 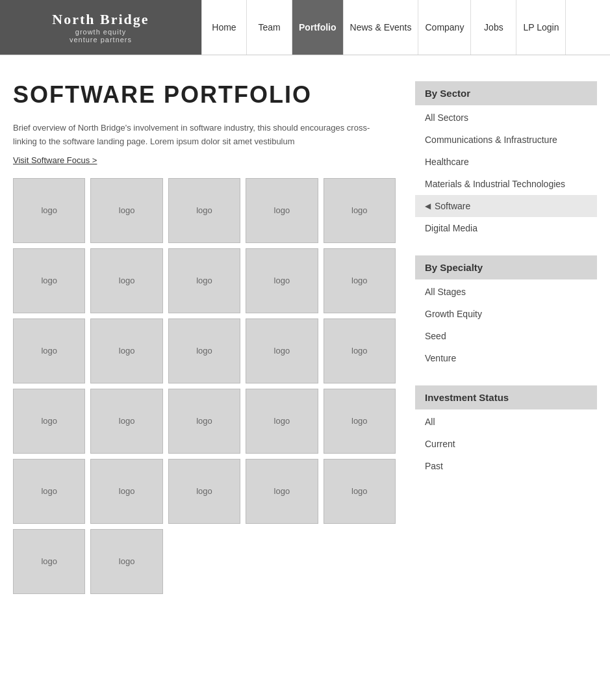 I want to click on logo-sub2: venture partners, so click(x=100, y=40).